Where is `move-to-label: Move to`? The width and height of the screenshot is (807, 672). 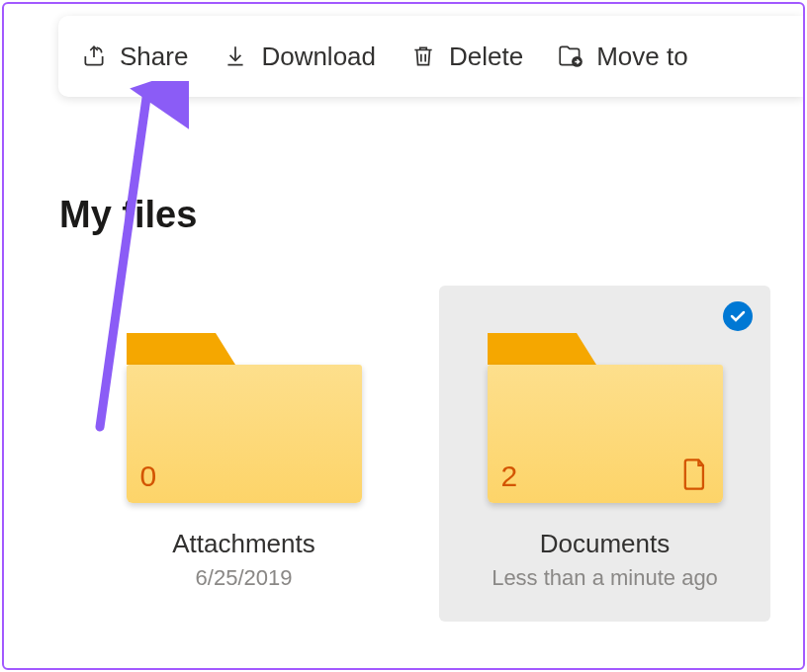
move-to-label: Move to is located at coordinates (643, 57).